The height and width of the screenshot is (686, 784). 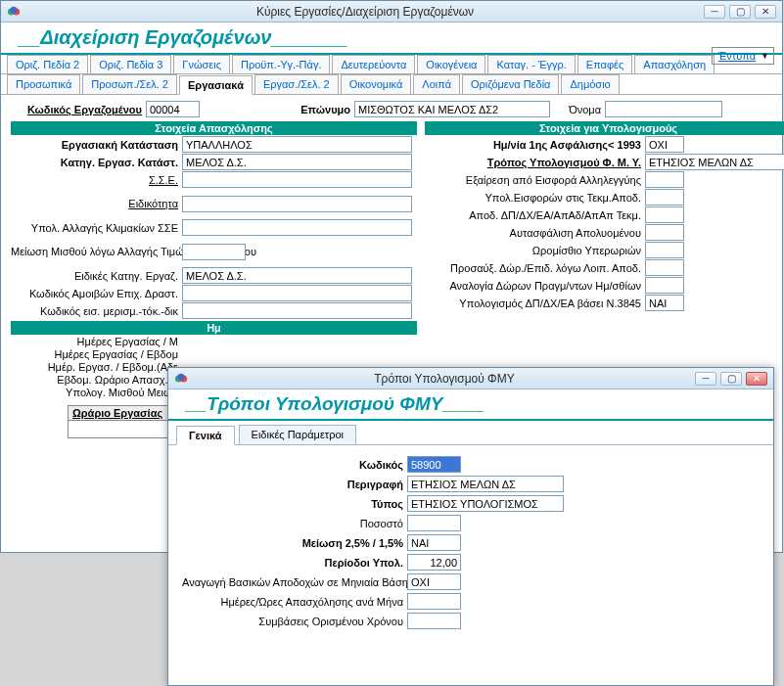 I want to click on dialog-minimize-button: ─, so click(x=706, y=379).